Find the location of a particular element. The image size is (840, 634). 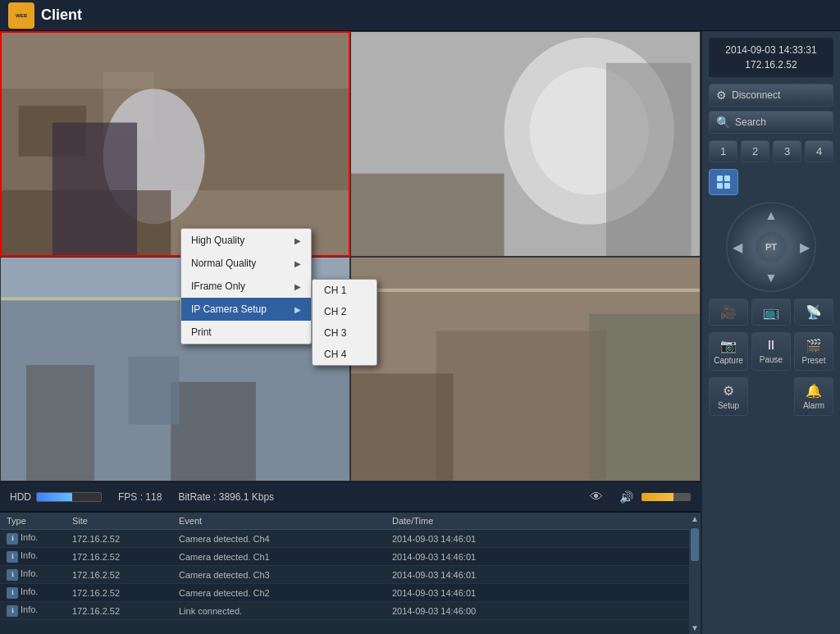

ctx-high-quality: High Quality ▶ is located at coordinates (246, 240).